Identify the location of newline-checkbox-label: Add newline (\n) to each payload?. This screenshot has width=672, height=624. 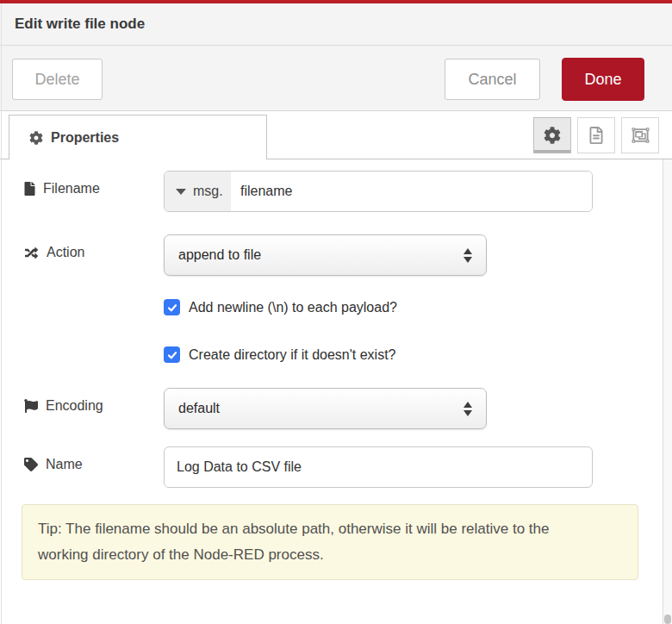
(293, 308).